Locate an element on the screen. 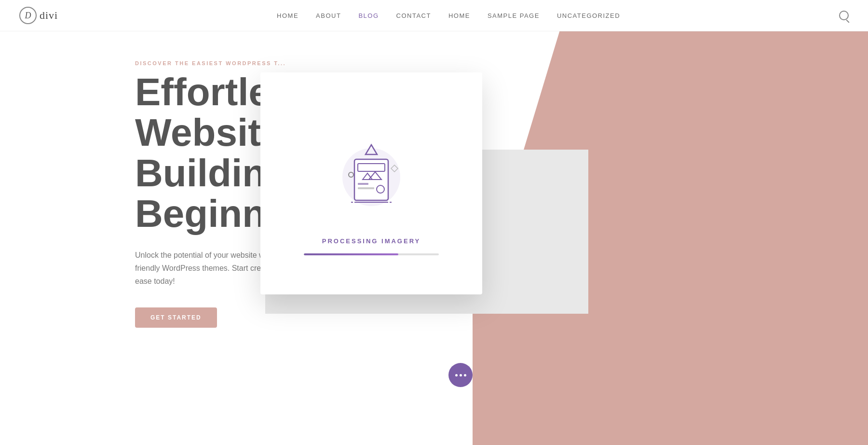 Image resolution: width=868 pixels, height=445 pixels. nav-home2: HOME is located at coordinates (459, 15).